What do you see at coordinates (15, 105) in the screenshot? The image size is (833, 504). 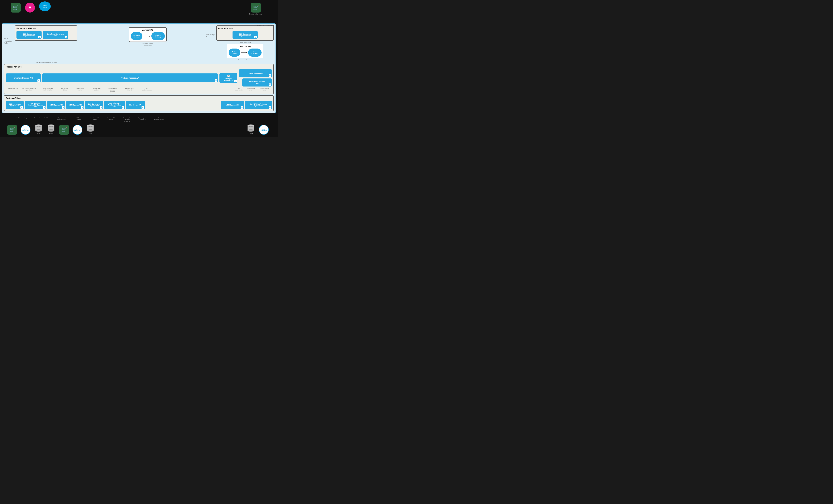 I see `b2c-commerce-system-api-1: B2C CommerceSystem API M` at bounding box center [15, 105].